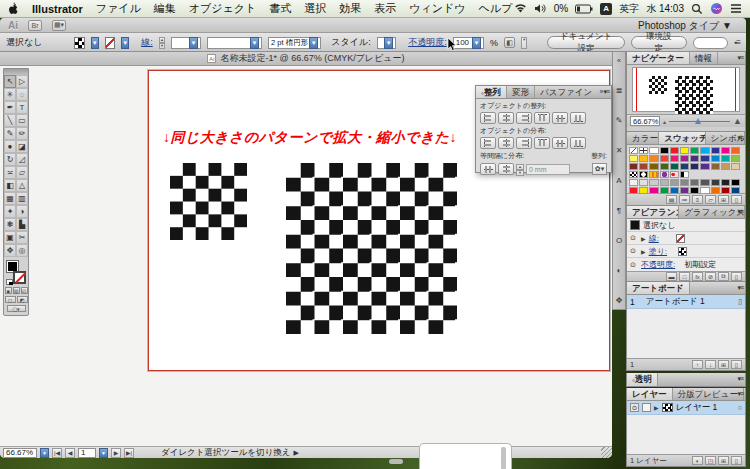 This screenshot has height=469, width=750. Describe the element at coordinates (686, 264) in the screenshot. I see `appearance-opacity-row: ⊙ 不透明度: 初期設定` at that location.